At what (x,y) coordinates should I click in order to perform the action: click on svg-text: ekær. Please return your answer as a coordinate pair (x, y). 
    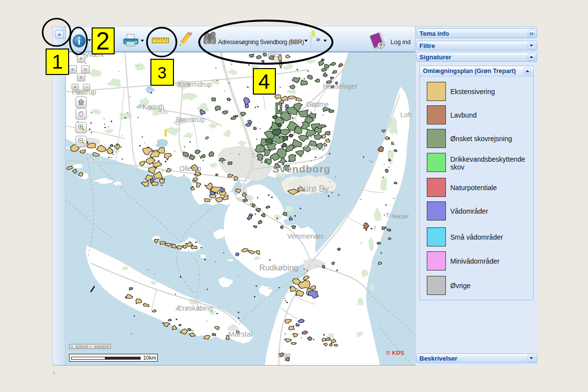
    Looking at the image, I should click on (402, 217).